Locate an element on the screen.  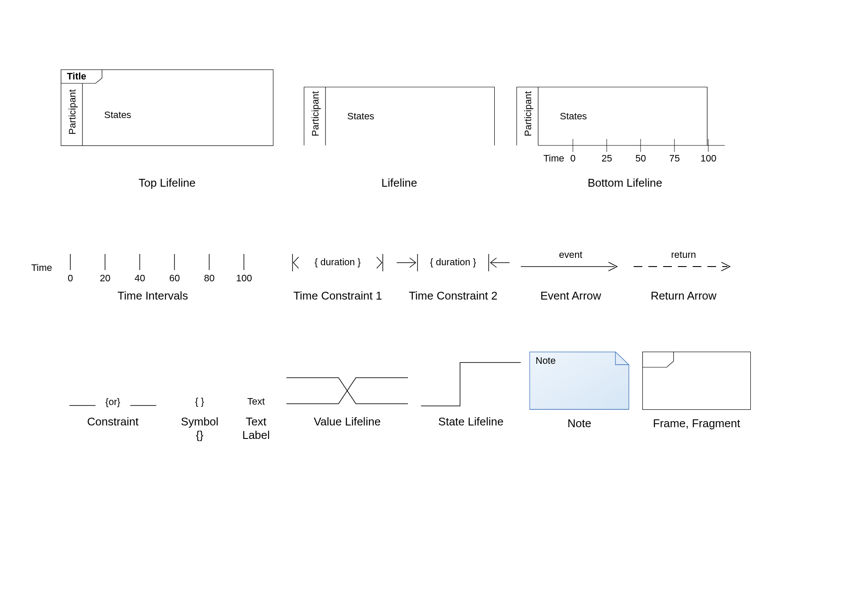
shape-frame-fragment: Frame, Fragment is located at coordinates (697, 391).